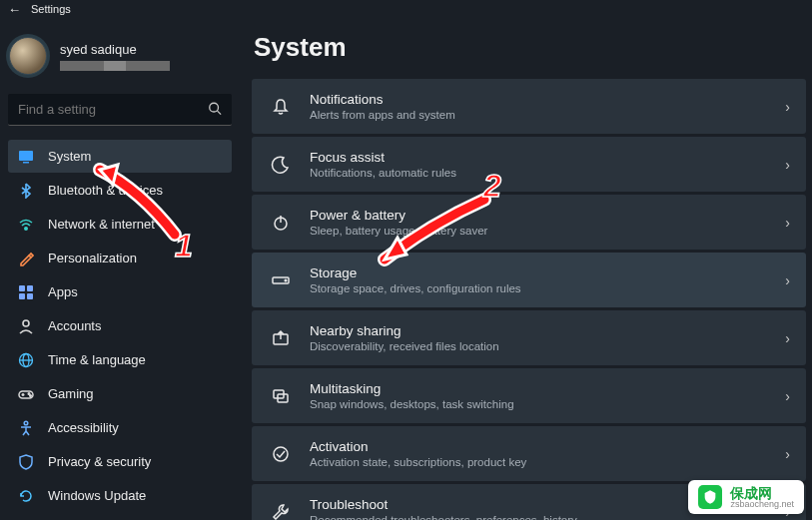 The width and height of the screenshot is (812, 520). Describe the element at coordinates (281, 107) in the screenshot. I see `bell-icon` at that location.